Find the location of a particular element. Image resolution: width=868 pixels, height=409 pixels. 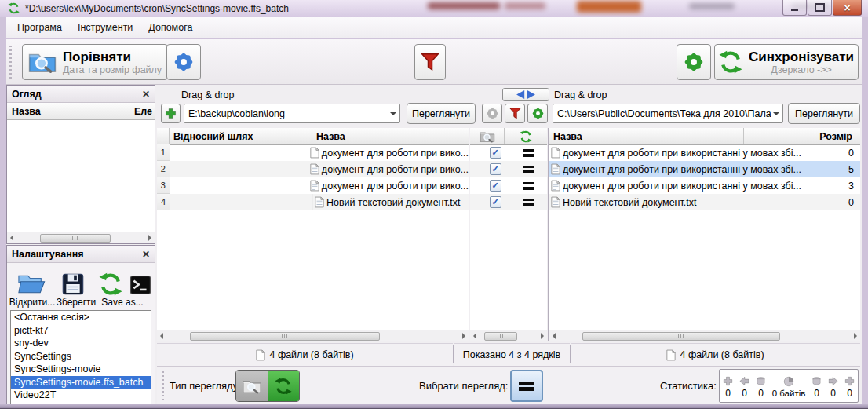

file-row: 3 документ для роботи при вико... is located at coordinates (312, 185).